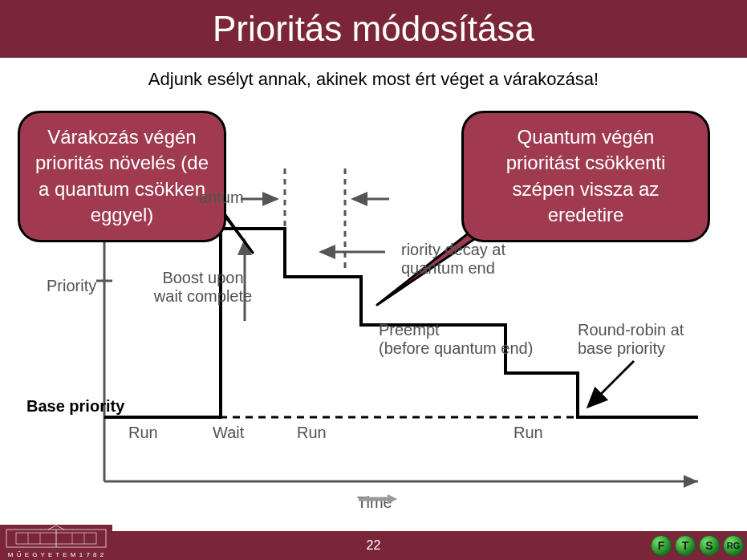  Describe the element at coordinates (228, 433) in the screenshot. I see `label-wait: Wait` at that location.